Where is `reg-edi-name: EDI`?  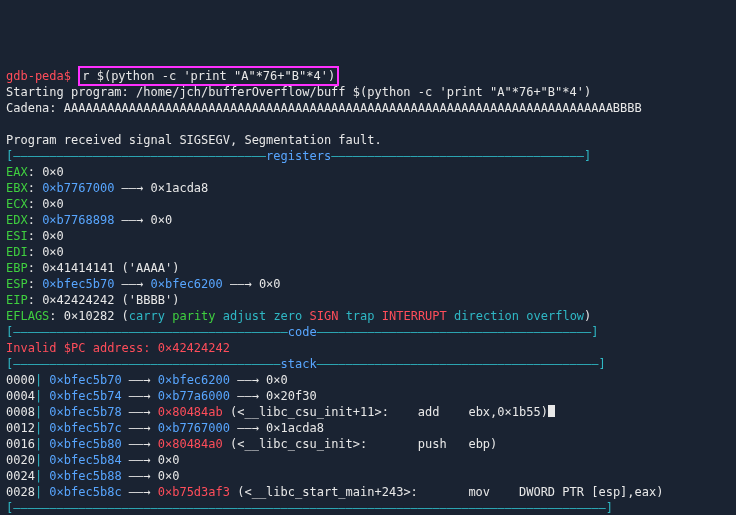
reg-edi-name: EDI is located at coordinates (17, 252).